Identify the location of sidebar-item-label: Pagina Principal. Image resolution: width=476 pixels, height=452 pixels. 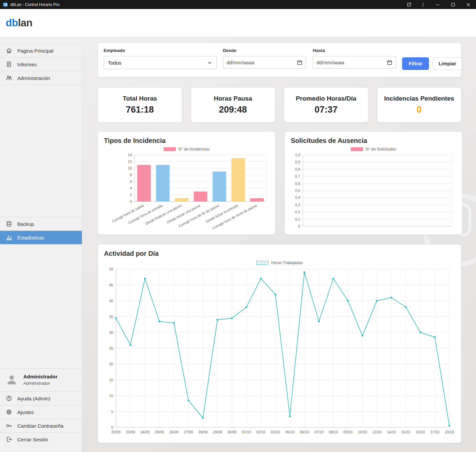
(35, 51).